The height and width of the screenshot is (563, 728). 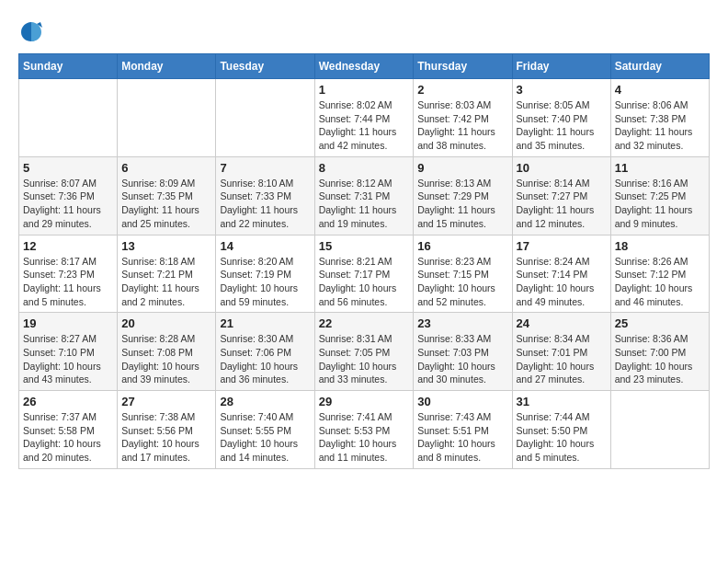 I want to click on weekday-header: Friday, so click(x=561, y=66).